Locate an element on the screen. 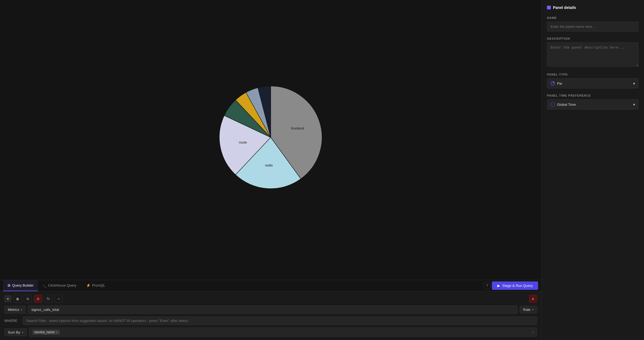 The image size is (644, 340). fx-icon: fx is located at coordinates (49, 299).